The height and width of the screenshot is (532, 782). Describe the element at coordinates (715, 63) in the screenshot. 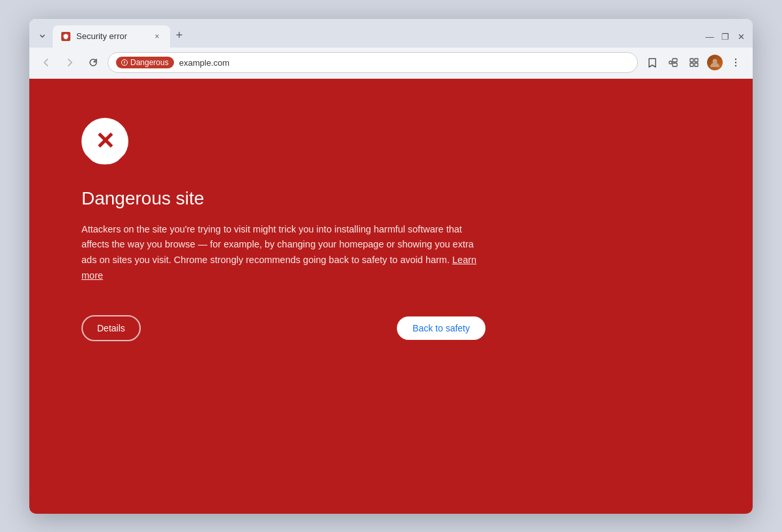

I see `user-avatar` at that location.